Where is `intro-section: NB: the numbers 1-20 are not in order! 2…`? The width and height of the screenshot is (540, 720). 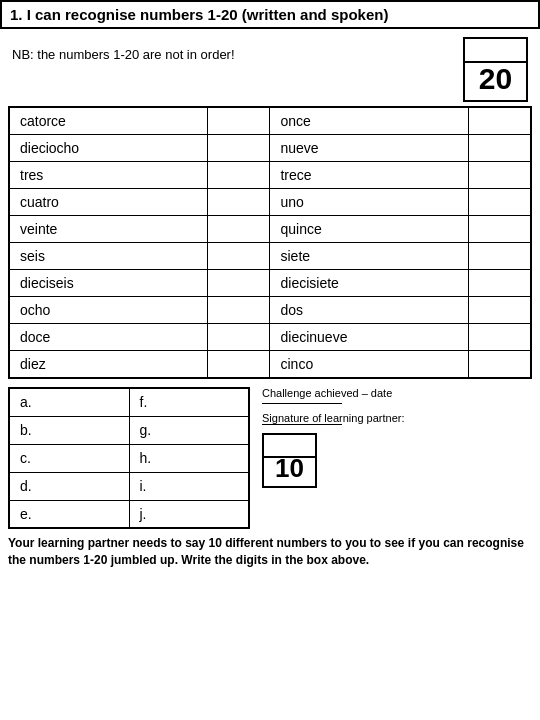 intro-section: NB: the numbers 1-20 are not in order! 2… is located at coordinates (270, 68).